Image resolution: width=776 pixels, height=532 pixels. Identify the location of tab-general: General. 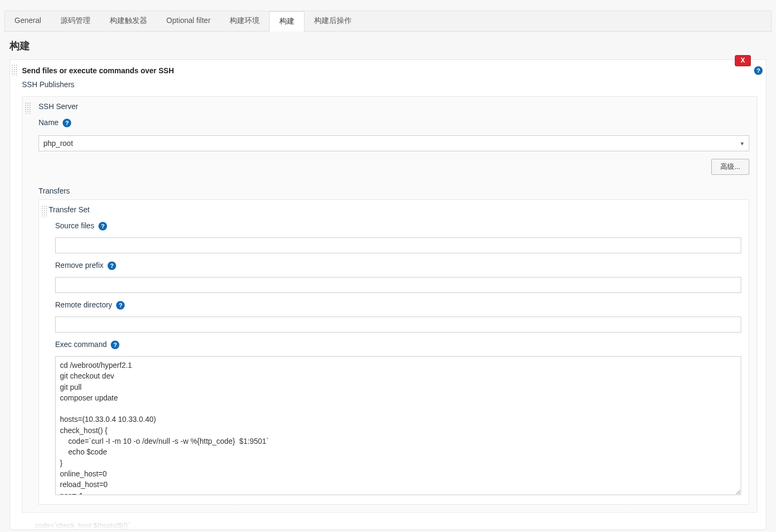
(28, 21).